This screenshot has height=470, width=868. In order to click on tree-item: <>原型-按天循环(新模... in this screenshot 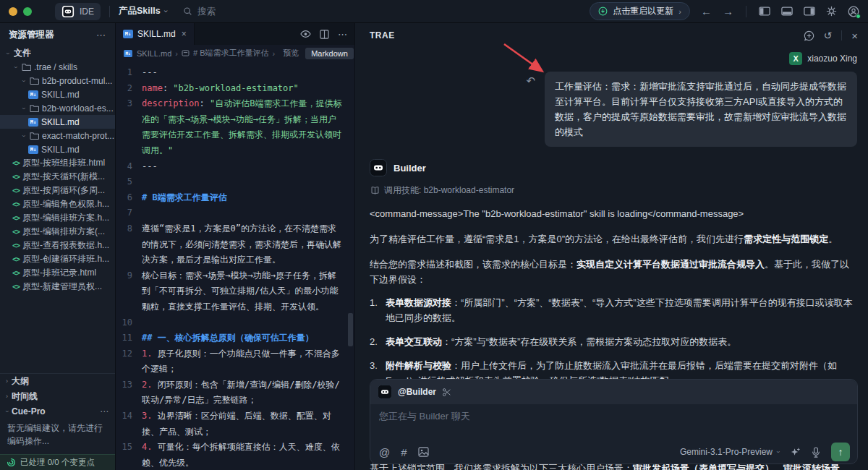, I will do `click(58, 176)`.